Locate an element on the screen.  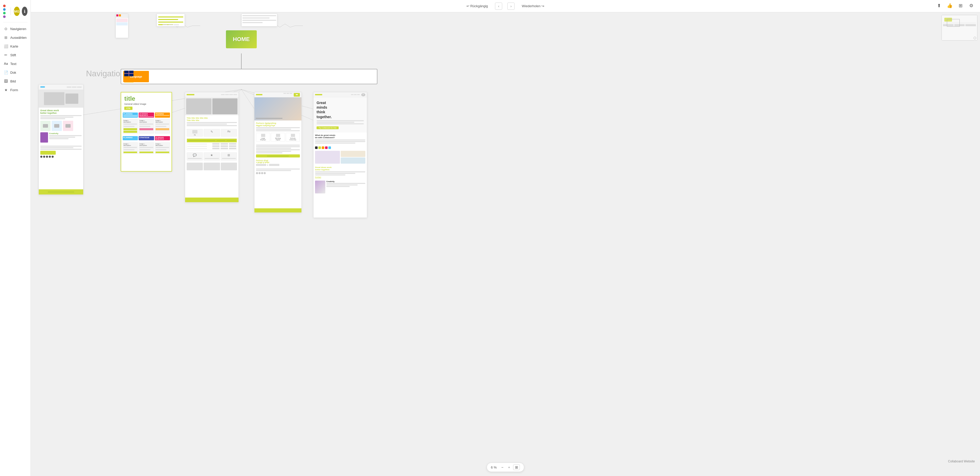
prod-hero: Greatmindsthinktogether. Try Collaboard … is located at coordinates (340, 115).